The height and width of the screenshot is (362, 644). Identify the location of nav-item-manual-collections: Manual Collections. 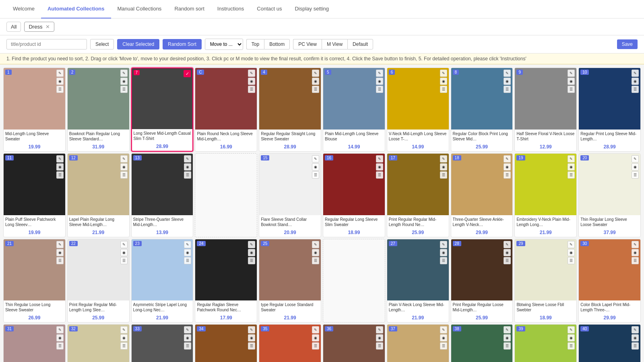
(140, 9).